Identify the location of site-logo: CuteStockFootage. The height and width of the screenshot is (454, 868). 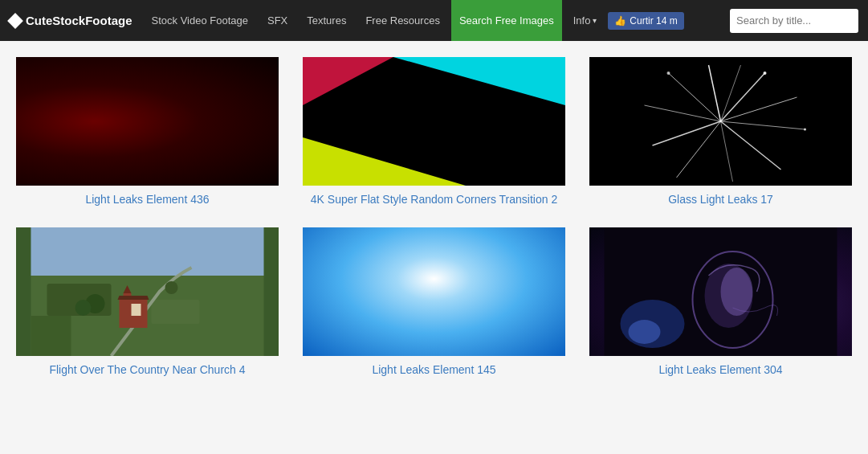
(71, 21).